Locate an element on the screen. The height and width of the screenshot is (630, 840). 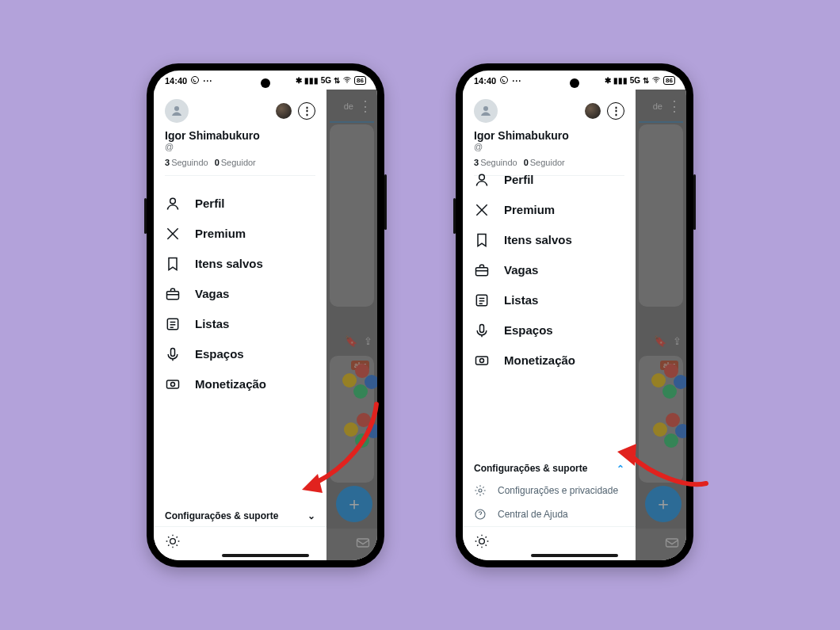
clock-text: 14:40 is located at coordinates (485, 81).